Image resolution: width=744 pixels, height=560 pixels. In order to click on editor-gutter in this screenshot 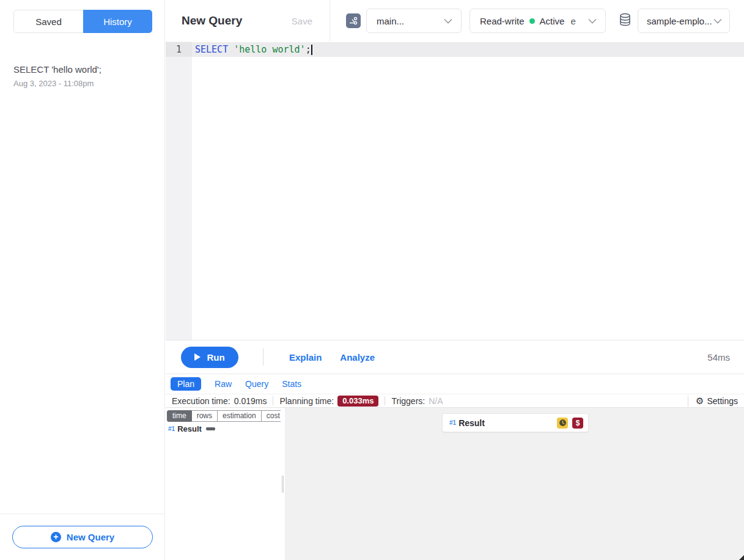, I will do `click(179, 191)`.